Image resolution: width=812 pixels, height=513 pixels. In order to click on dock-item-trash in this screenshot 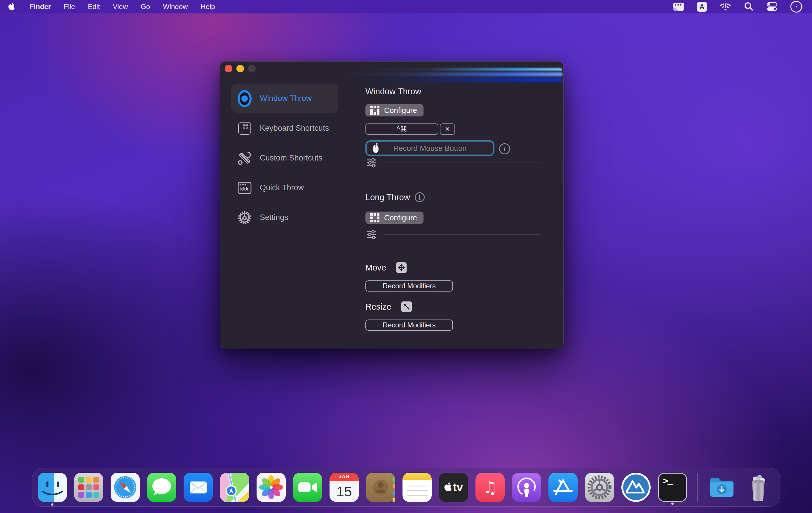, I will do `click(758, 487)`.